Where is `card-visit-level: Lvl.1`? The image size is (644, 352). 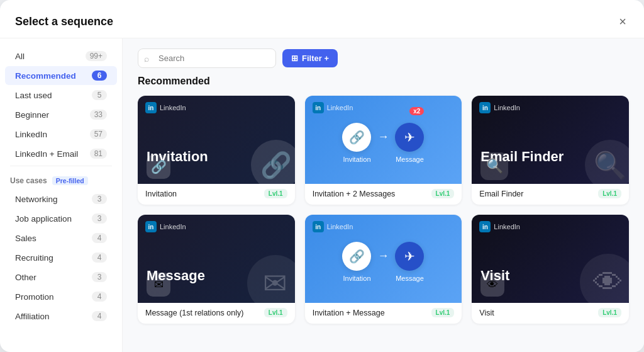 card-visit-level: Lvl.1 is located at coordinates (610, 312).